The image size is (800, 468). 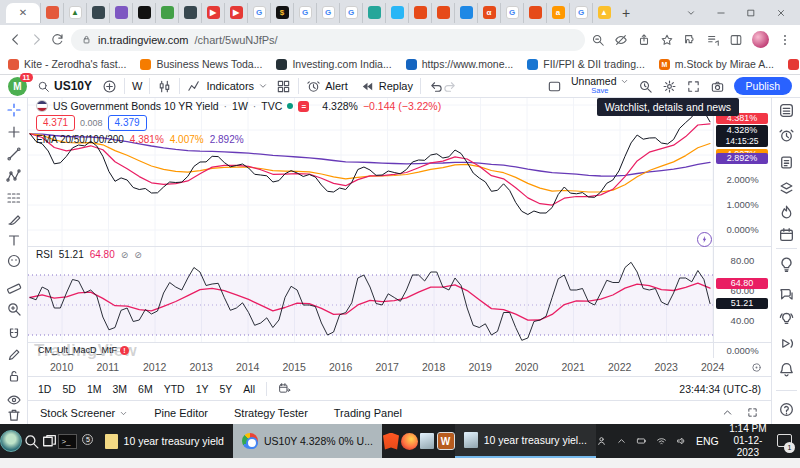 What do you see at coordinates (138, 255) in the screenshot?
I see `rsi-settings-icon: ⊘` at bounding box center [138, 255].